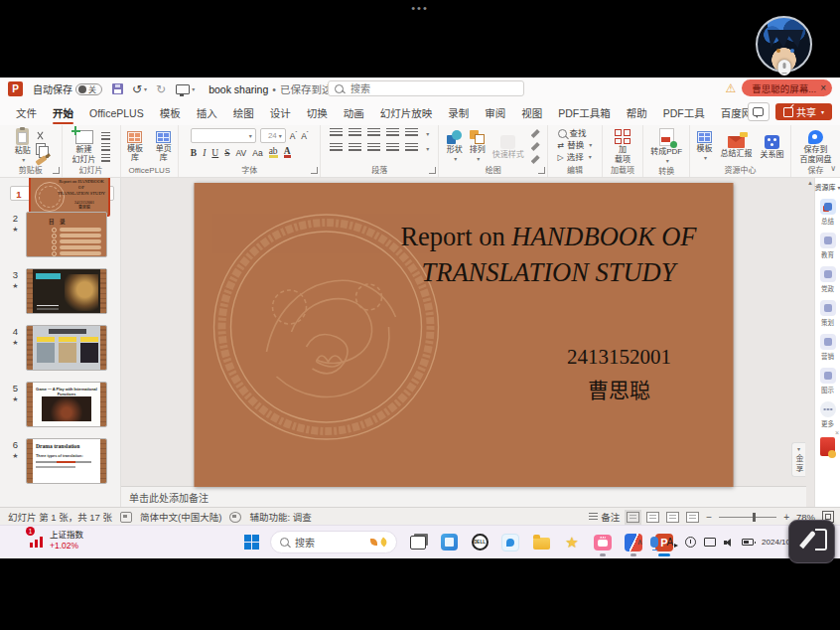 This screenshot has width=840, height=630. What do you see at coordinates (654, 543) in the screenshot?
I see `tray-microphone-icon` at bounding box center [654, 543].